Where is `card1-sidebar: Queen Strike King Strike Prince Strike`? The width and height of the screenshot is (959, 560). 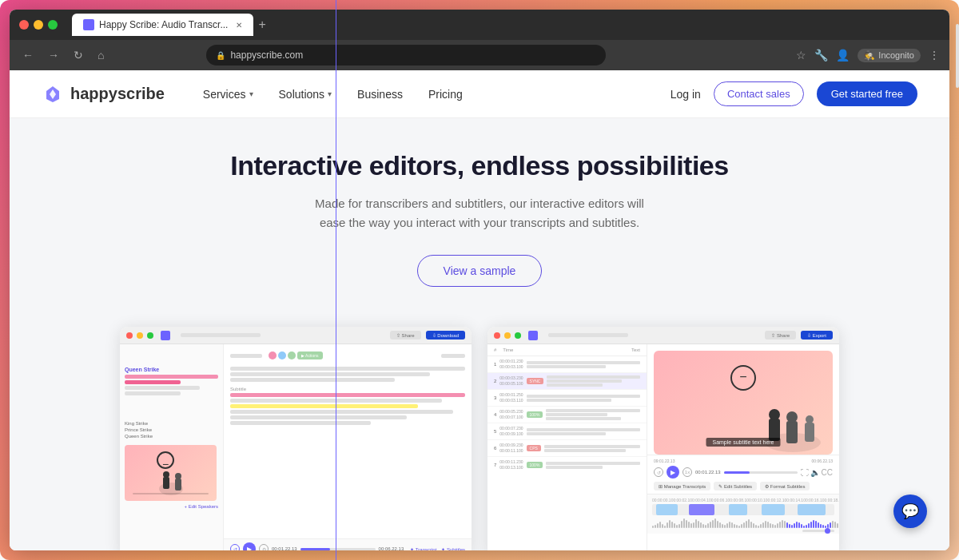 card1-sidebar: Queen Strike King Strike Prince Strike is located at coordinates (172, 447).